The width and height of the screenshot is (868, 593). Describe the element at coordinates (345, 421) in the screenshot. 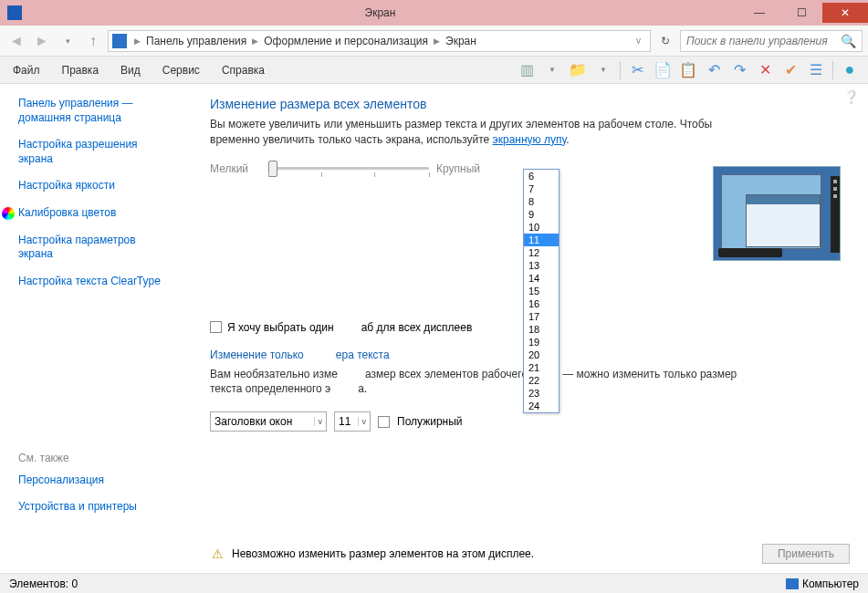

I see `font-size-value: 11` at that location.